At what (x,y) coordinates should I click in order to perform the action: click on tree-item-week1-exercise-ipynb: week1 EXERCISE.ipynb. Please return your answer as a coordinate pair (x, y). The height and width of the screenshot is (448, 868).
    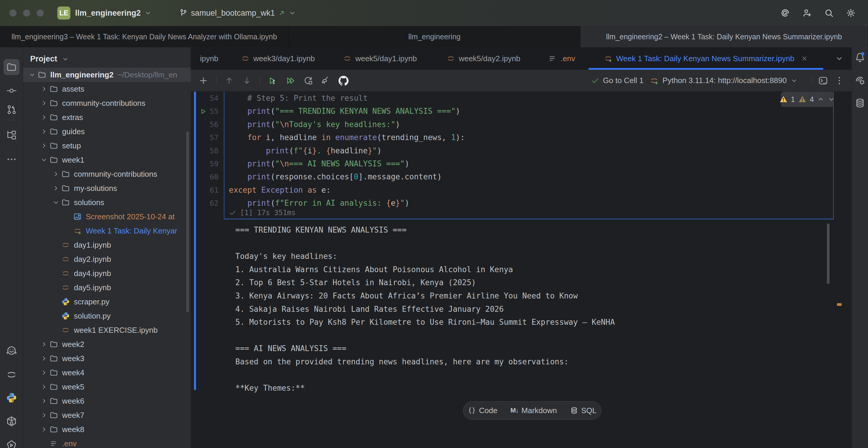
    Looking at the image, I should click on (107, 330).